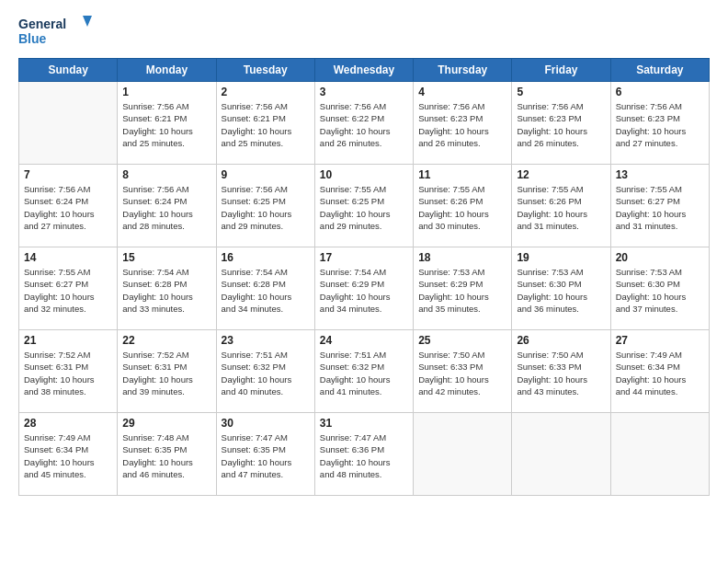 The image size is (728, 563). Describe the element at coordinates (364, 372) in the screenshot. I see `calendar-cell: 24Sunrise: 7:51 AM Sunset: 6:32 PM Dayli…` at that location.